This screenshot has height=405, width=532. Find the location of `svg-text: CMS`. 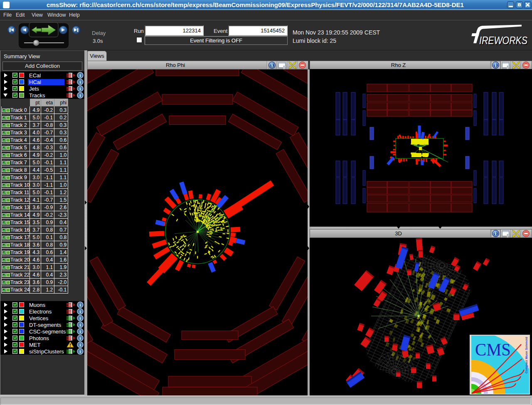

svg-text: CMS is located at coordinates (493, 350).